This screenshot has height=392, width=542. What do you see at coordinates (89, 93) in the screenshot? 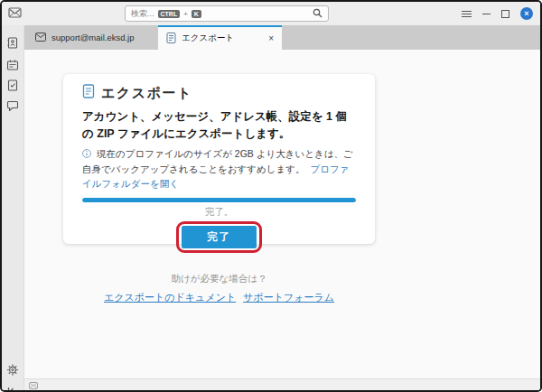
I see `export-document-icon` at bounding box center [89, 93].